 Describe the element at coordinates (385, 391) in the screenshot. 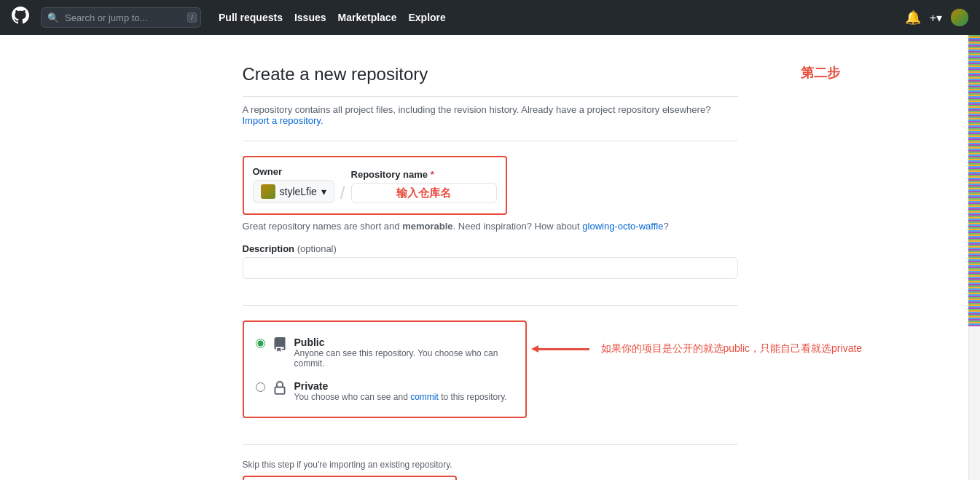

I see `radio-option-private: Private You choose who can see and commi…` at that location.